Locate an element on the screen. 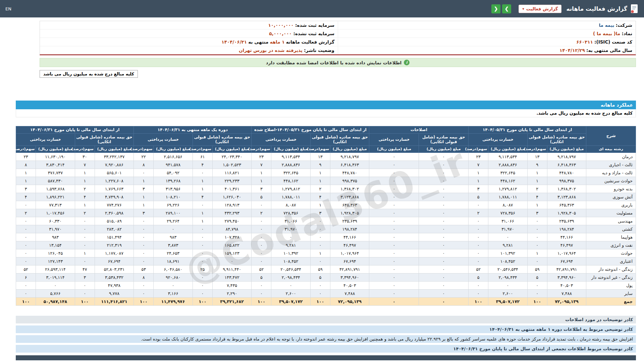 Image resolution: width=644 pixels, height=362 pixels. cell-value: ۱۳ is located at coordinates (320, 157).